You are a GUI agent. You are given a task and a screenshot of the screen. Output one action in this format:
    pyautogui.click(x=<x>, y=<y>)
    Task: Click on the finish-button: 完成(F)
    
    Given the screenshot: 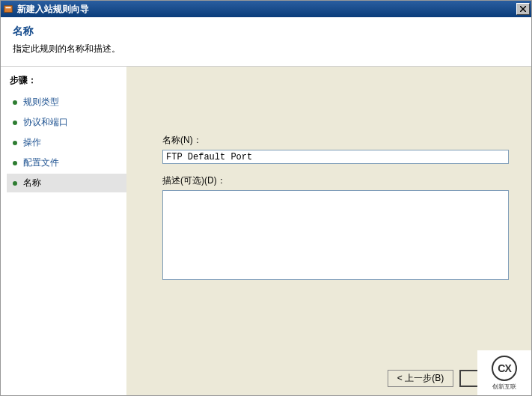 What is the action you would take?
    pyautogui.click(x=492, y=379)
    